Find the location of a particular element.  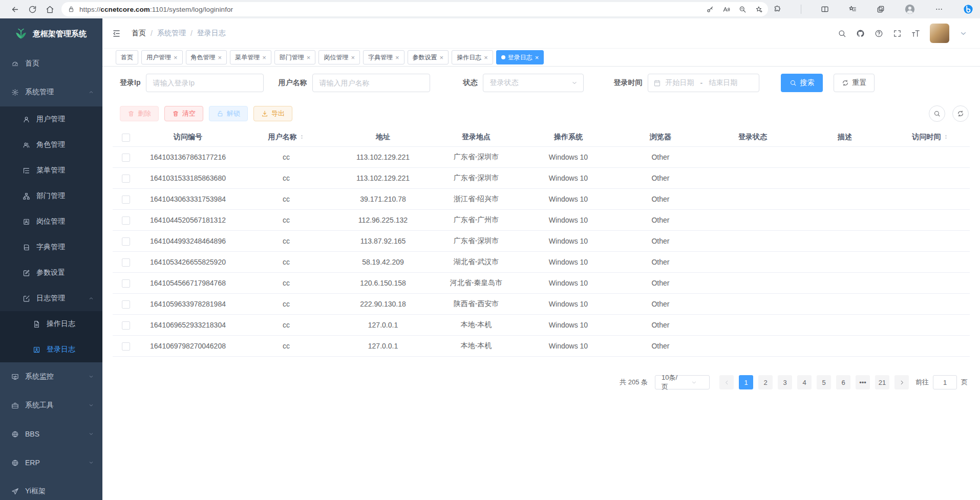

username-input is located at coordinates (371, 83).